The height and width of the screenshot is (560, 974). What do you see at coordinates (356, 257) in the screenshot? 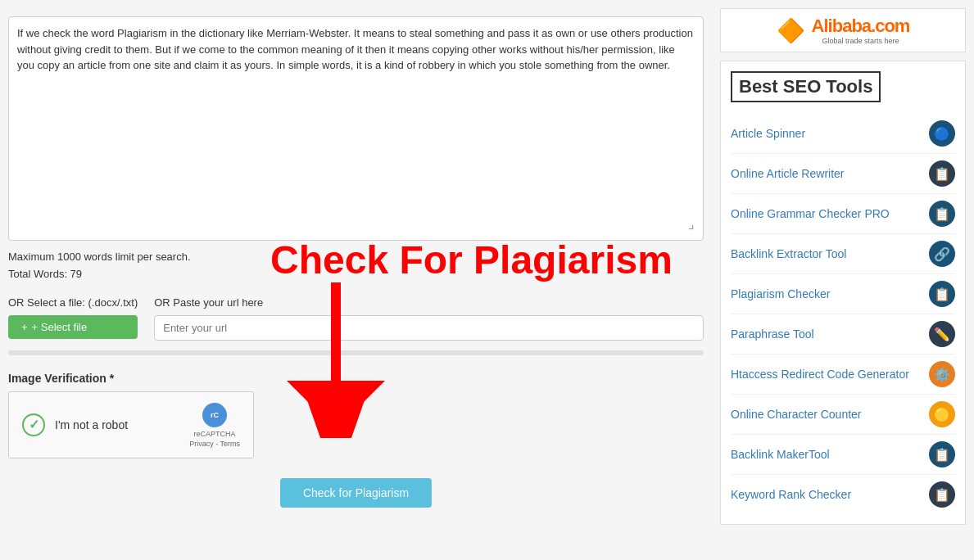
I see `word-limit-label: Maximum 1000 words limit per search.` at bounding box center [356, 257].